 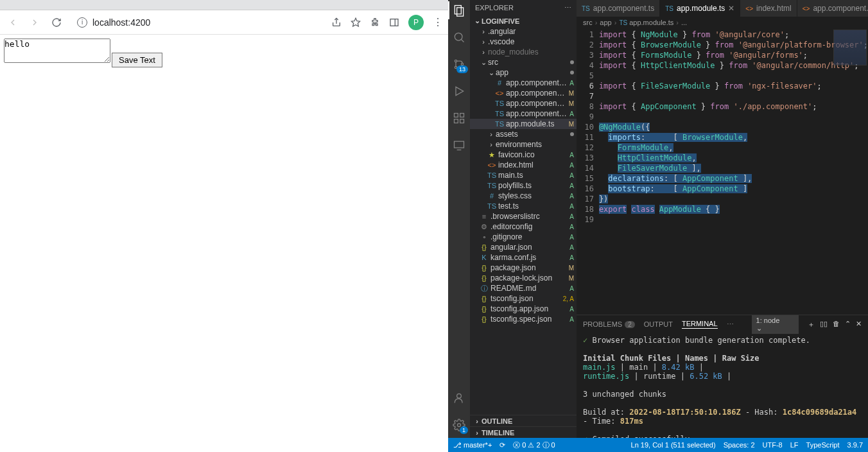 What do you see at coordinates (438, 22) in the screenshot?
I see `menu-icon: ⋮` at bounding box center [438, 22].